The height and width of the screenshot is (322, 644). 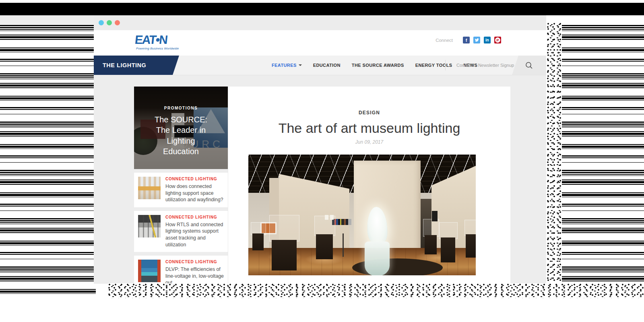 I want to click on chevron-down-icon, so click(x=300, y=65).